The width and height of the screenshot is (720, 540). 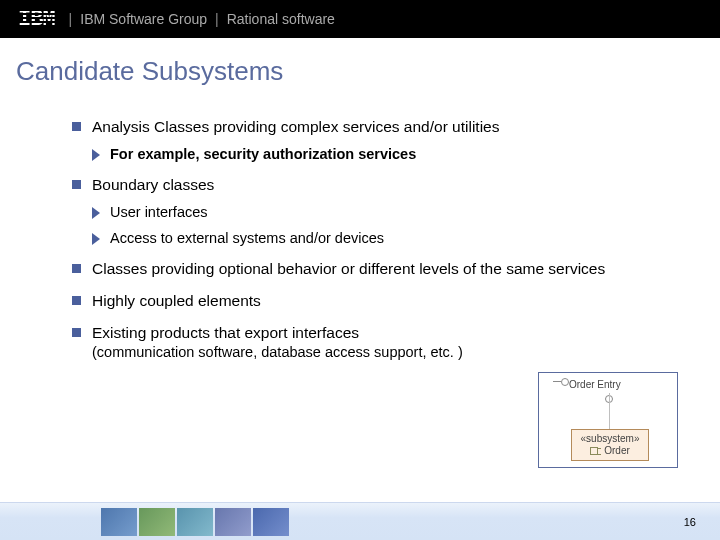 What do you see at coordinates (360, 19) in the screenshot?
I see `header-bar: IBM | IBM Software Group | Rational soft…` at bounding box center [360, 19].